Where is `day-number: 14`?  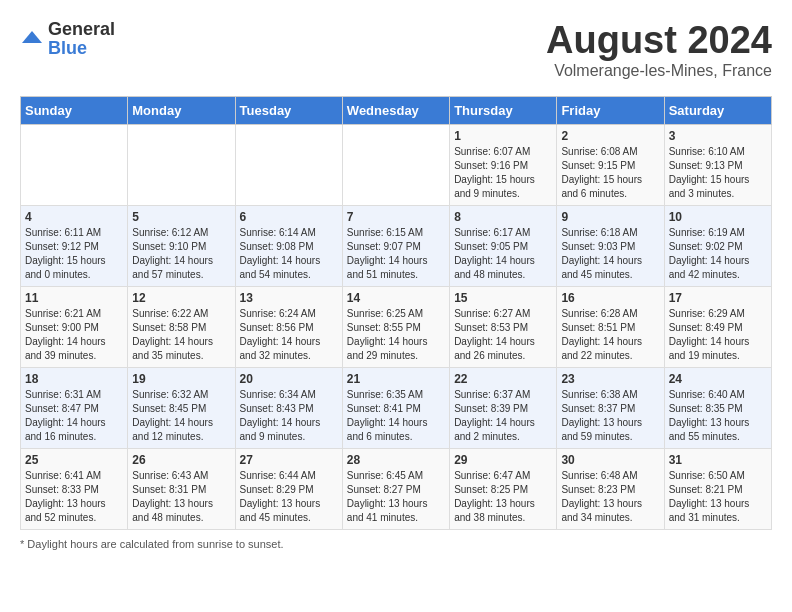 day-number: 14 is located at coordinates (396, 298).